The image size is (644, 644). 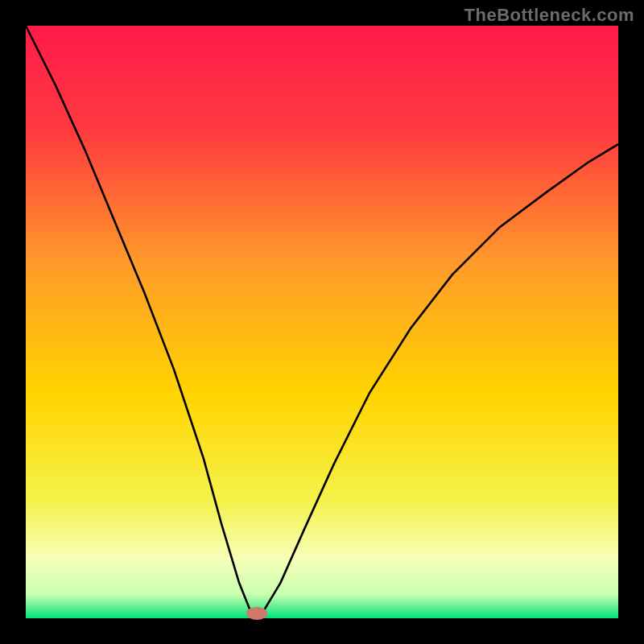 I want to click on watermark-text: TheBottleneck.com, so click(x=549, y=15).